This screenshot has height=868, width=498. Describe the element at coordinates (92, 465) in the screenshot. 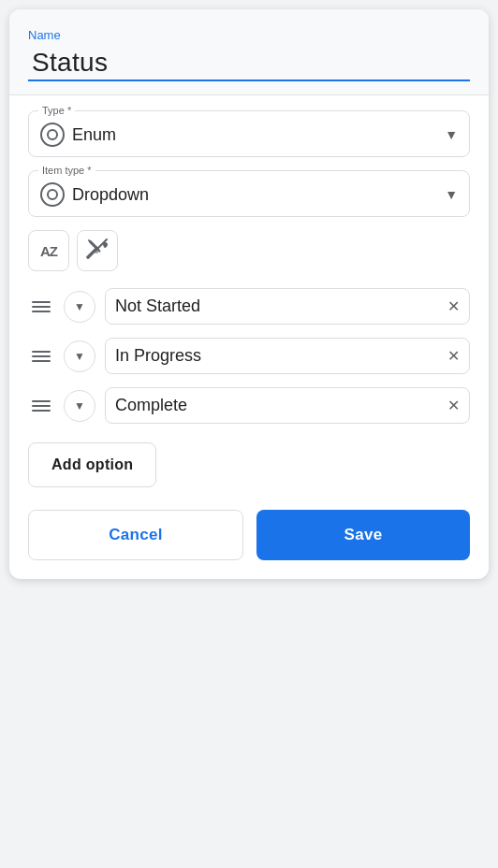

I see `add-option-button: Add option` at that location.